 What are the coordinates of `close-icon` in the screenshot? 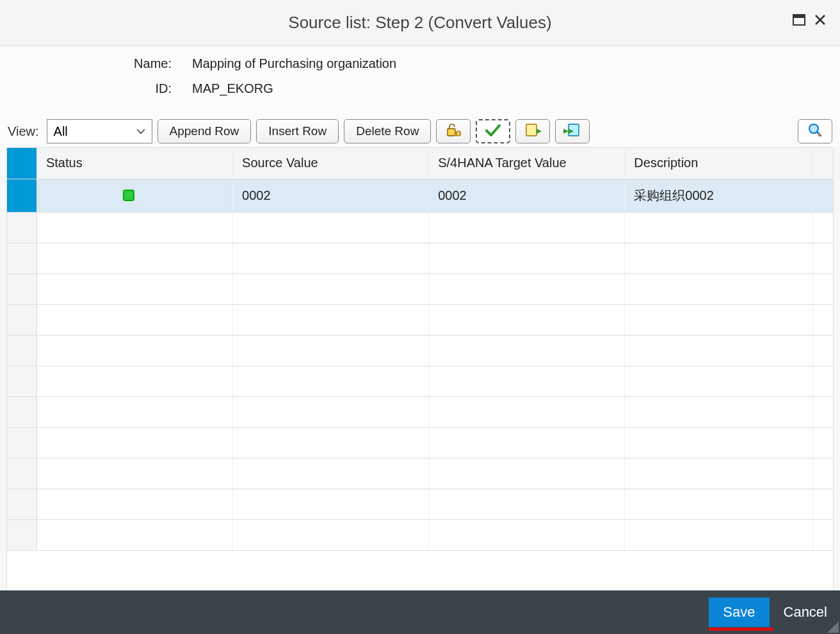 It's located at (820, 21).